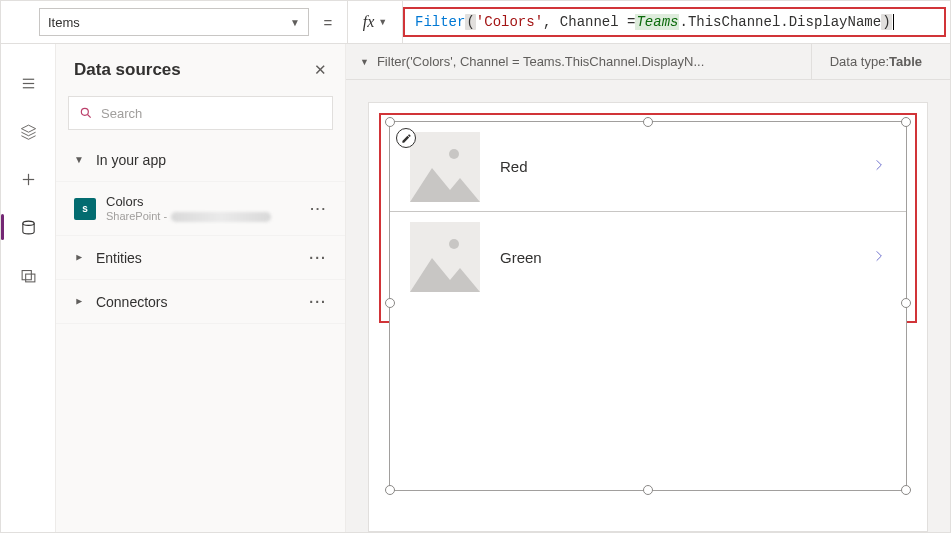 This screenshot has height=533, width=951. What do you see at coordinates (221, 217) in the screenshot?
I see `redacted-text` at bounding box center [221, 217].